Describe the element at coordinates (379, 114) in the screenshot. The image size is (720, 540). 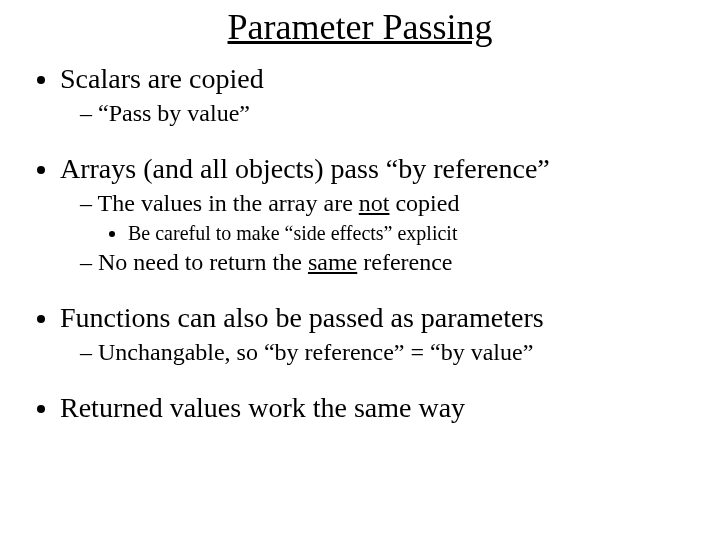
I see `sublist: “Pass by value”` at that location.